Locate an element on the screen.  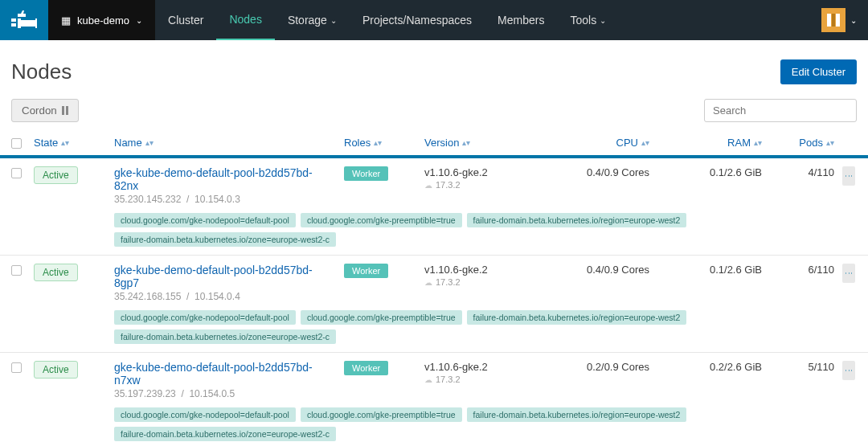
pods-metric: 5/110 is located at coordinates (802, 366).